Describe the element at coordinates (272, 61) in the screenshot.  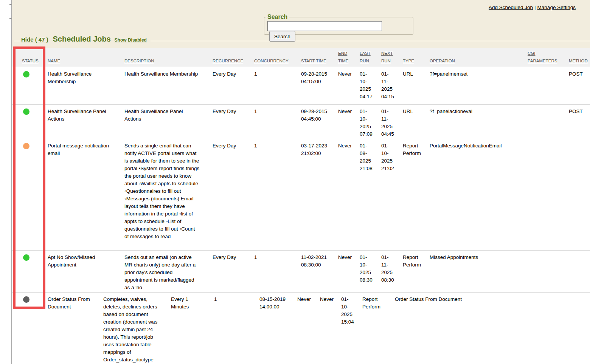
I see `column-sort-link-concurrency: CONCURRENCY` at that location.